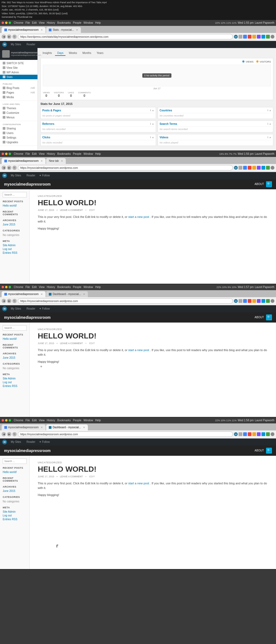 This screenshot has width=276, height=644. Describe the element at coordinates (98, 154) in the screenshot. I see `menu-help-2: Help` at that location.